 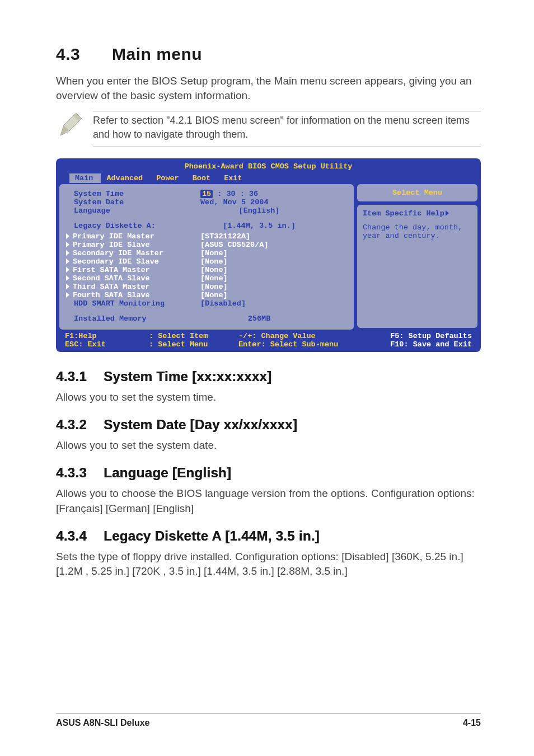 I want to click on language-value: [English], so click(x=259, y=210).